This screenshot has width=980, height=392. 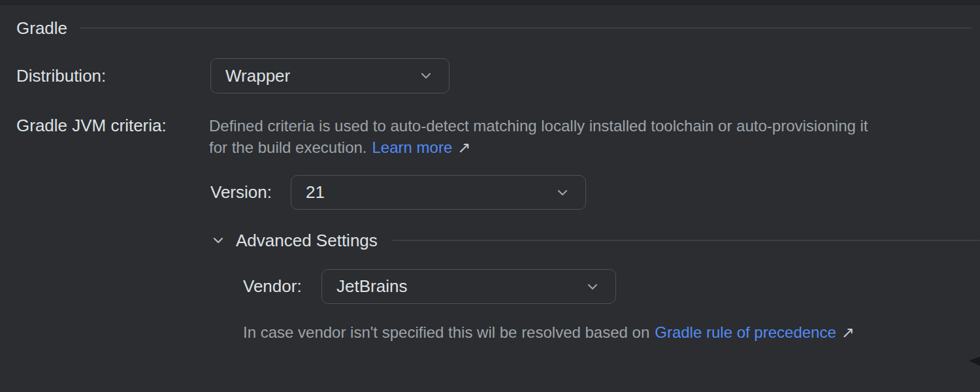 What do you see at coordinates (42, 29) in the screenshot?
I see `section-title: Gradle` at bounding box center [42, 29].